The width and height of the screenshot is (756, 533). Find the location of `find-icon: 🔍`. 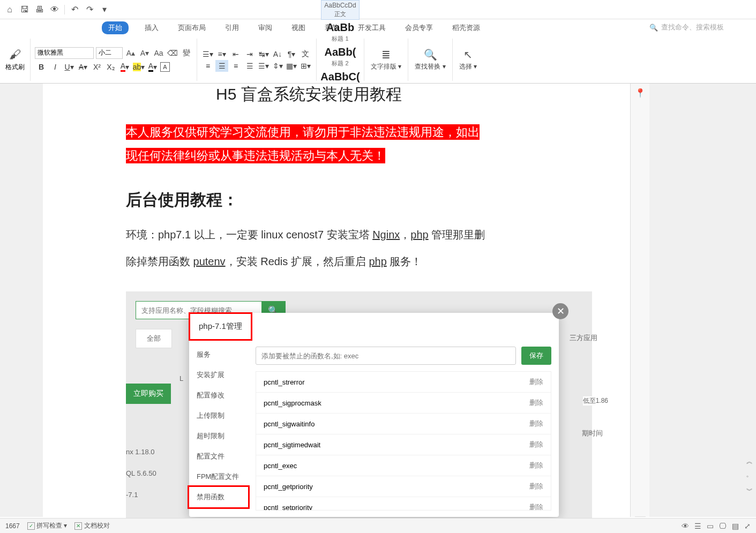

find-icon: 🔍 is located at coordinates (431, 55).